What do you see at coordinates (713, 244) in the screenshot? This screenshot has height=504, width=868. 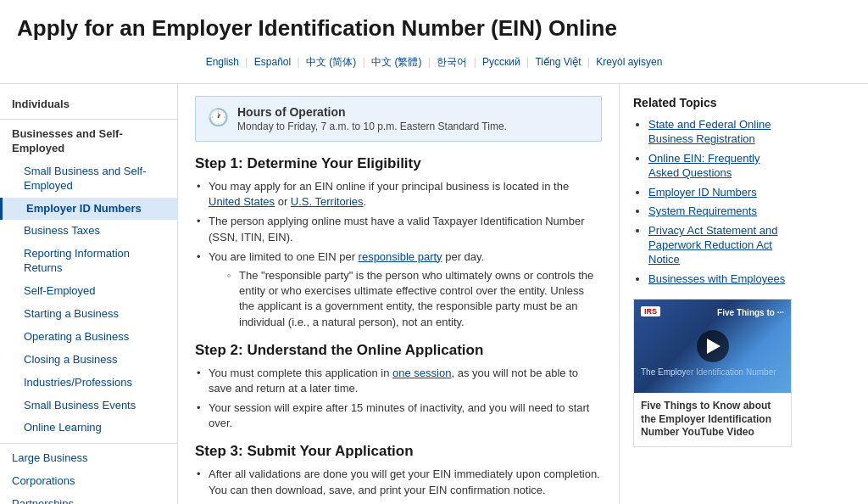 I see `related-link-5: Privacy Act Statement and Paperwork Redu…` at bounding box center [713, 244].